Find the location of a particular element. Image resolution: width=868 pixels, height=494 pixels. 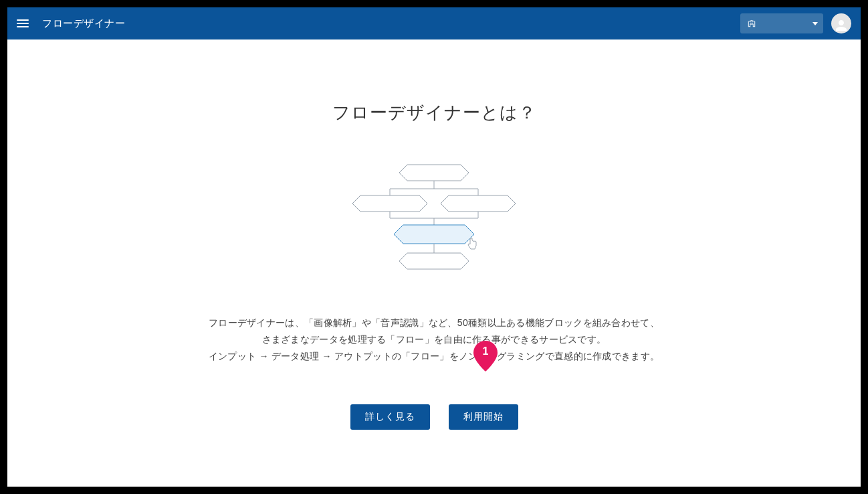

hamburger-menu-icon is located at coordinates (23, 23).